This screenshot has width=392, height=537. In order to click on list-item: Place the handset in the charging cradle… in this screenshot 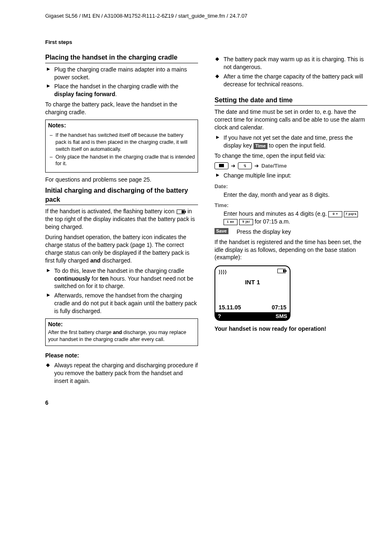, I will do `click(122, 90)`.